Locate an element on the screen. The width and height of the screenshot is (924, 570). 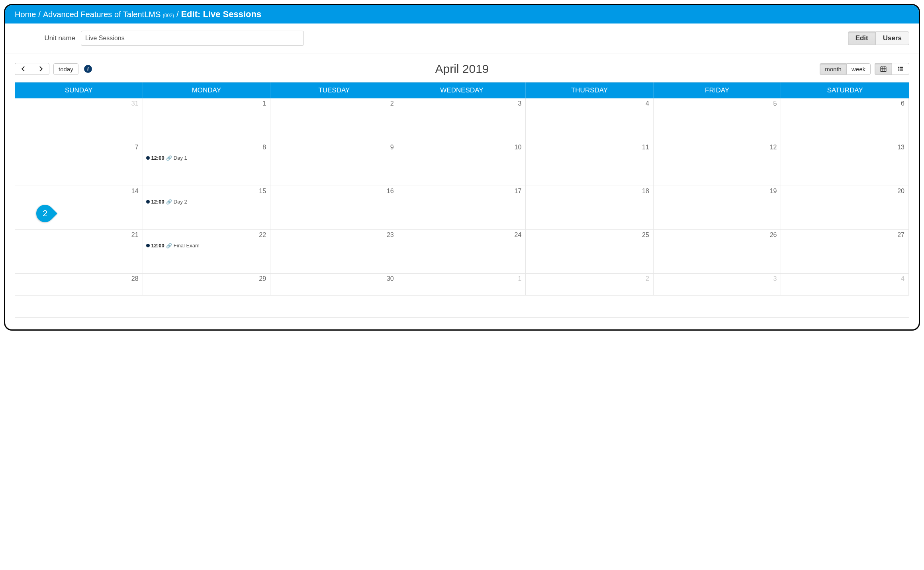
calendar-day: 7 is located at coordinates (79, 164).